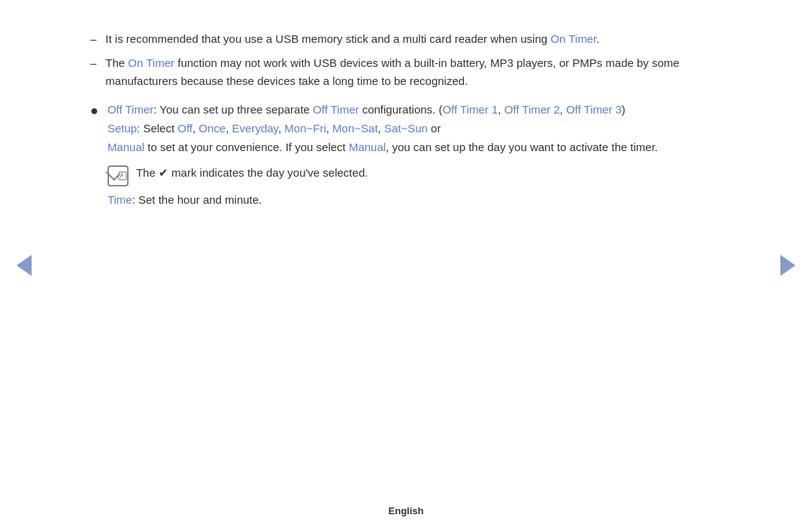 This screenshot has width=812, height=530. Describe the element at coordinates (118, 176) in the screenshot. I see `note-icon` at that location.